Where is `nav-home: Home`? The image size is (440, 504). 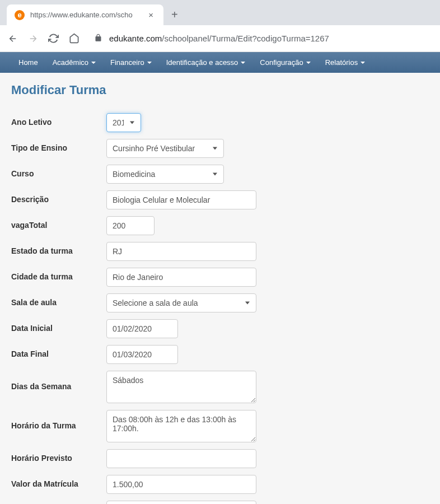
nav-home: Home is located at coordinates (28, 63).